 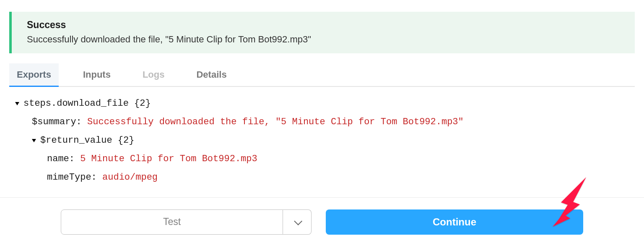 I want to click on tree-key: mimeType:, so click(x=72, y=178).